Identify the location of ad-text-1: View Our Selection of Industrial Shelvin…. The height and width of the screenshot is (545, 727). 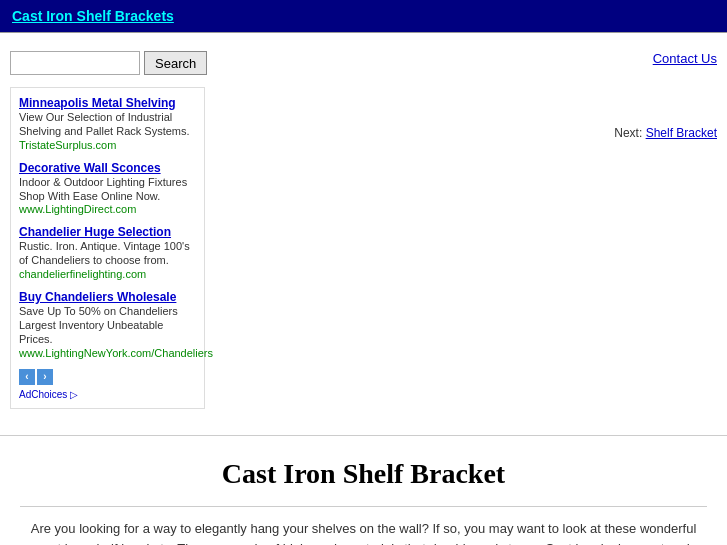
(104, 124).